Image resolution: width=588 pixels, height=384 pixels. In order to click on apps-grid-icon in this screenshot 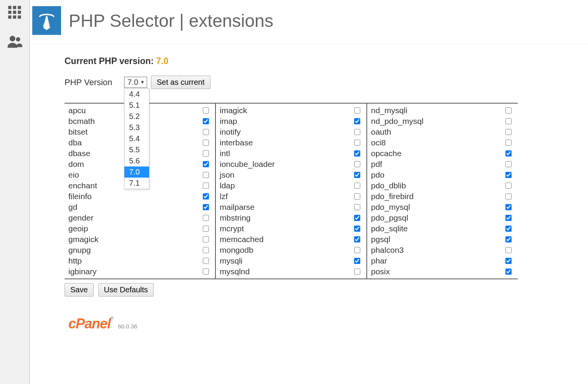, I will do `click(15, 12)`.